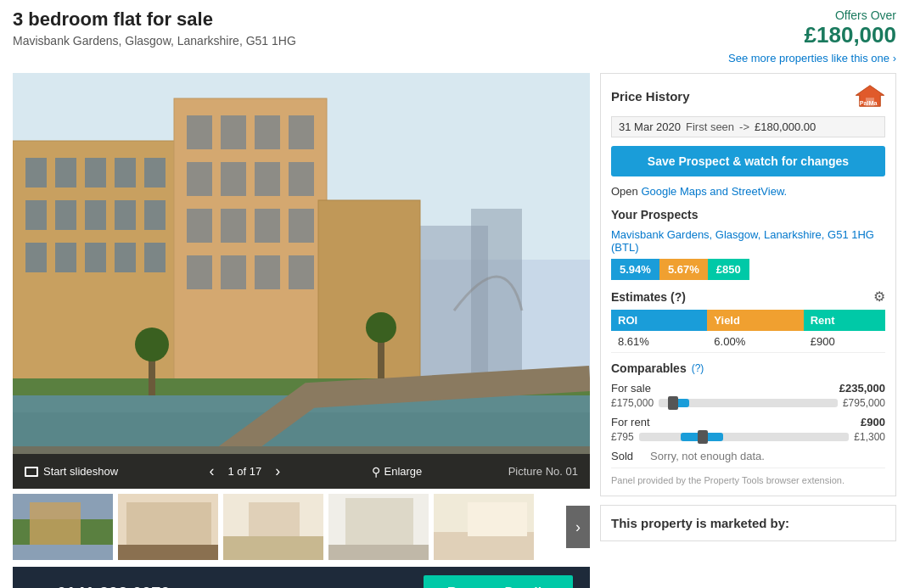 The height and width of the screenshot is (588, 909). Describe the element at coordinates (749, 331) in the screenshot. I see `estimates-table: ROI Yield Rent 8.61% 6.00% £900` at that location.